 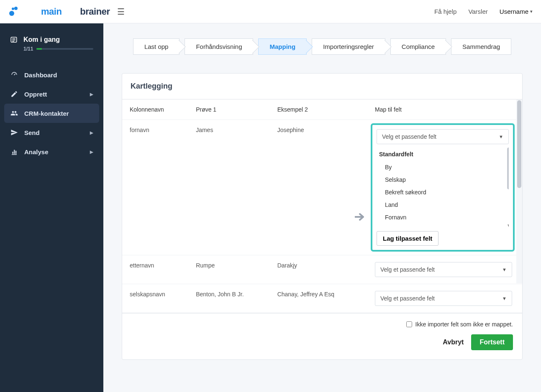 I want to click on logo-text-brainer: brainer, so click(x=95, y=12).